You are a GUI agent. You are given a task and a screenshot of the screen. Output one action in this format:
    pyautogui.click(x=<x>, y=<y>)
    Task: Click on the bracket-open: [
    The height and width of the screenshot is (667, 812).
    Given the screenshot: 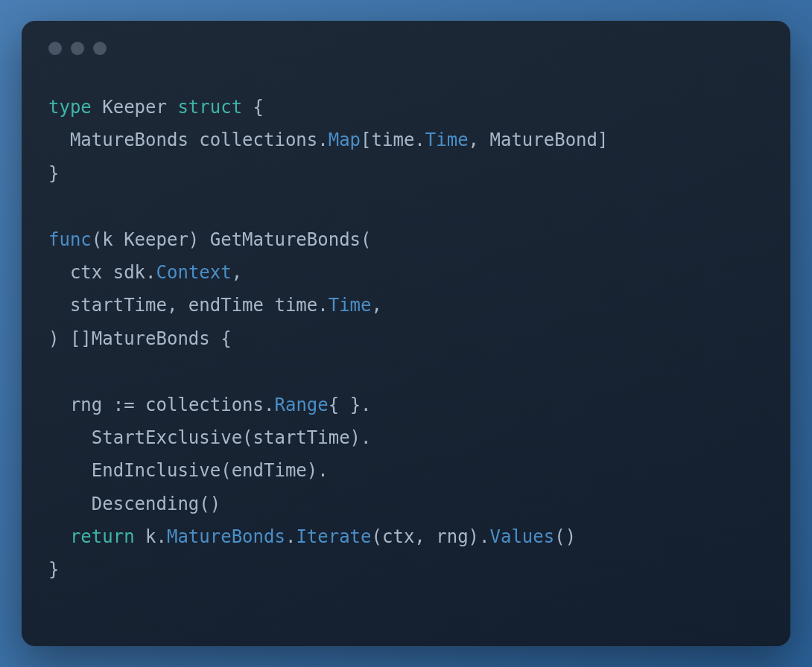 What is the action you would take?
    pyautogui.click(x=366, y=140)
    